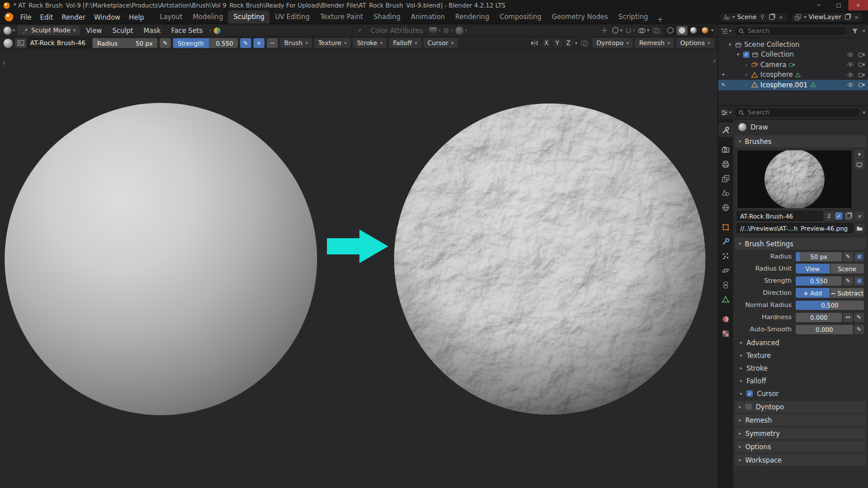  Describe the element at coordinates (726, 193) in the screenshot. I see `tab-scene-properties` at that location.